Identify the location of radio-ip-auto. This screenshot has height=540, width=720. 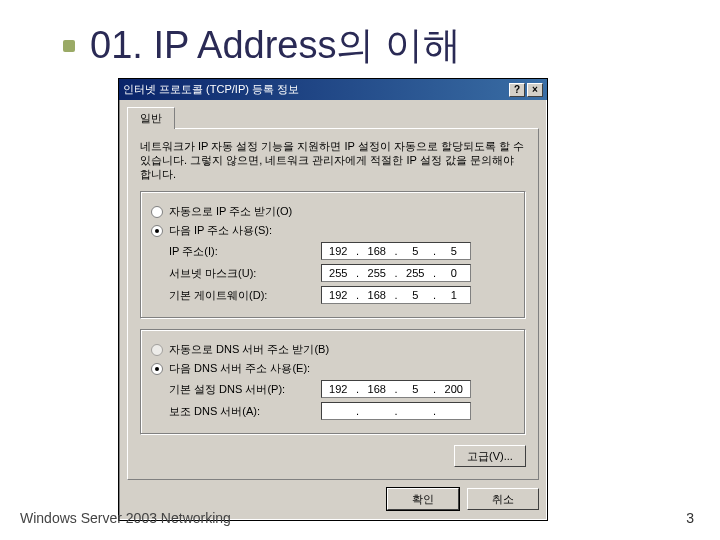
(157, 212).